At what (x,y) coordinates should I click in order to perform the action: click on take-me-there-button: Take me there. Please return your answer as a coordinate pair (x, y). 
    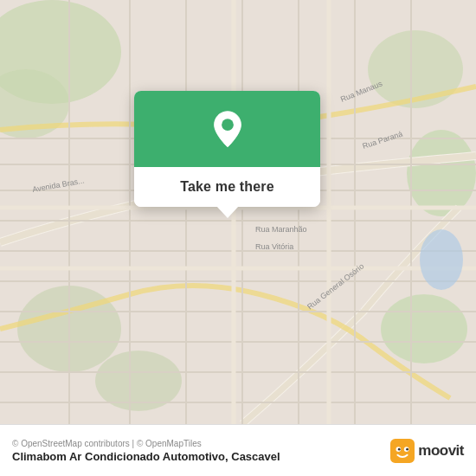
    Looking at the image, I should click on (227, 187).